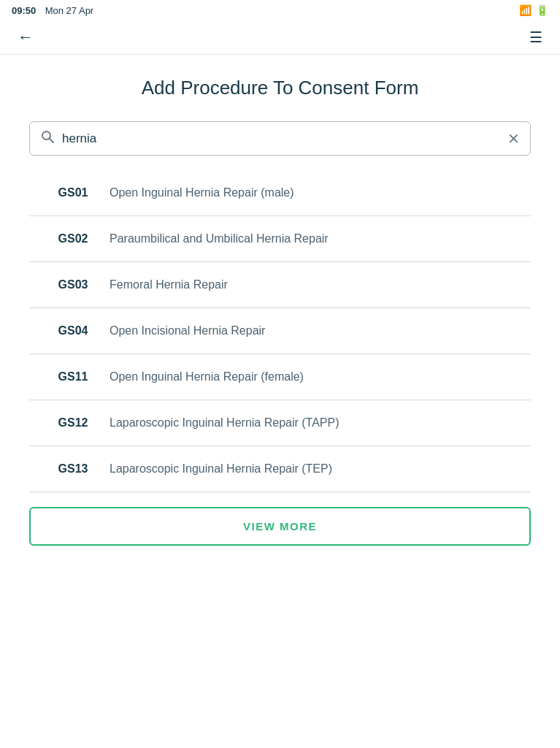 This screenshot has width=560, height=748. I want to click on procedure-code: GS04, so click(73, 331).